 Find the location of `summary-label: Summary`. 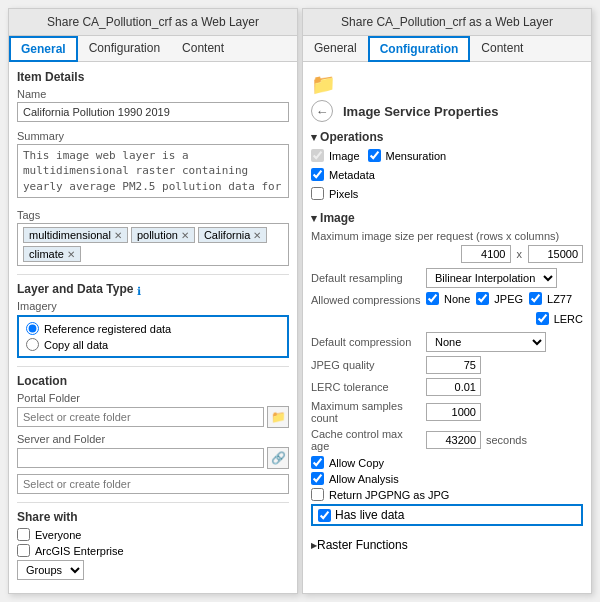

summary-label: Summary is located at coordinates (153, 136).